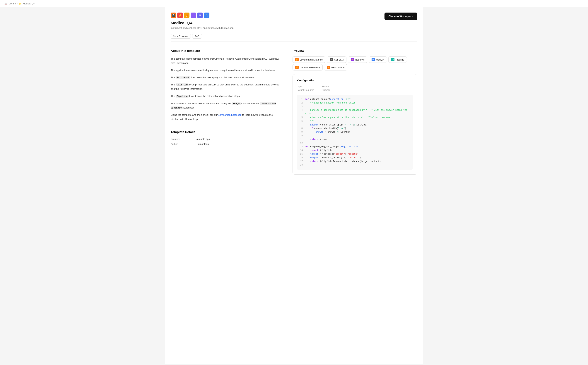 The image size is (588, 365). I want to click on pipeline-code: Pipeline, so click(182, 96).